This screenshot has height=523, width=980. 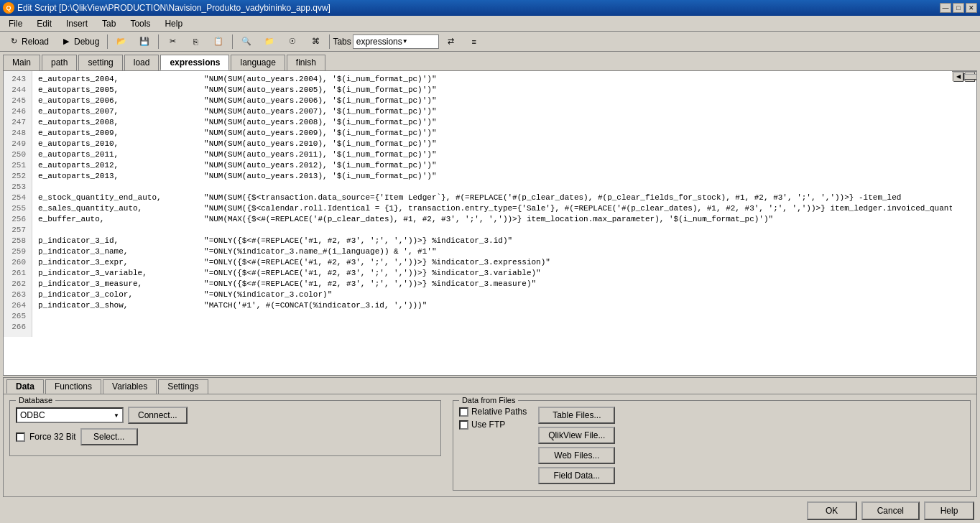 What do you see at coordinates (116, 415) in the screenshot?
I see `odbc-arrow: ▼` at bounding box center [116, 415].